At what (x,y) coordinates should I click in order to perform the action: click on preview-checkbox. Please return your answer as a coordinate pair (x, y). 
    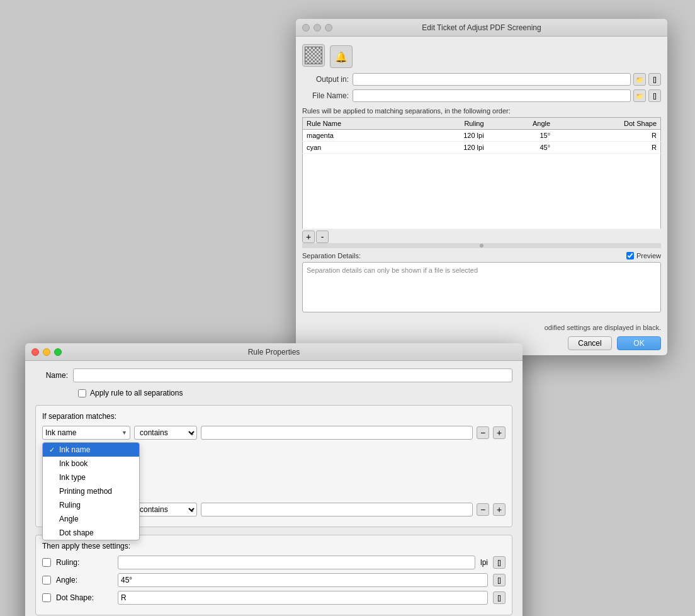
    Looking at the image, I should click on (630, 256).